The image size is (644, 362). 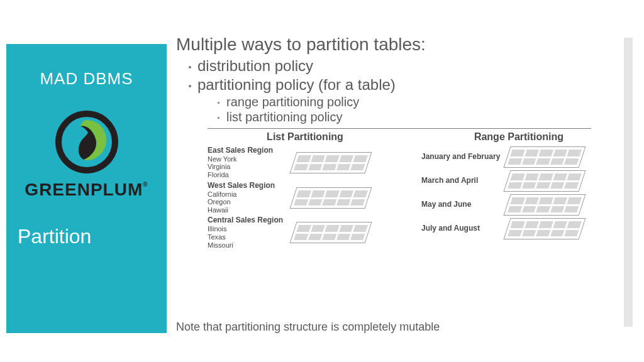 I want to click on divider, so click(x=399, y=128).